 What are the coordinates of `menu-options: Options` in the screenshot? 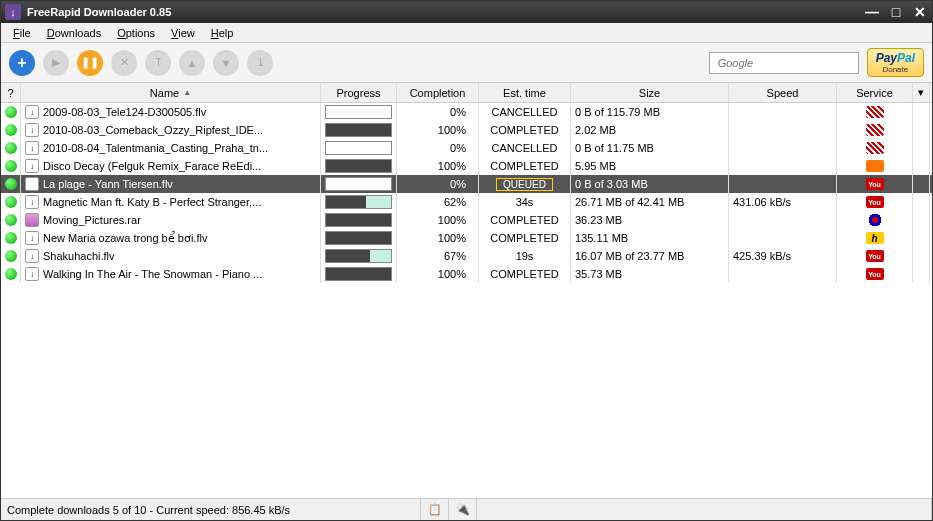 It's located at (136, 33).